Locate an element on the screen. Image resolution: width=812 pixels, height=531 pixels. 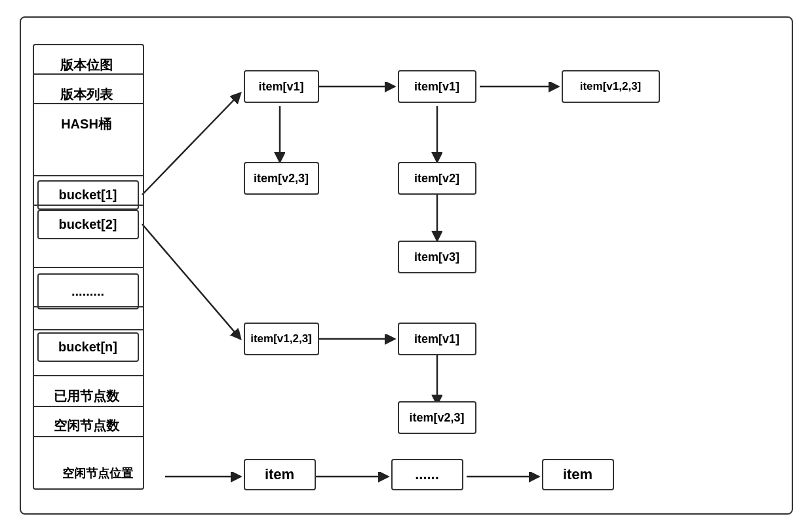
label-ellipsis: ......... is located at coordinates (88, 291).